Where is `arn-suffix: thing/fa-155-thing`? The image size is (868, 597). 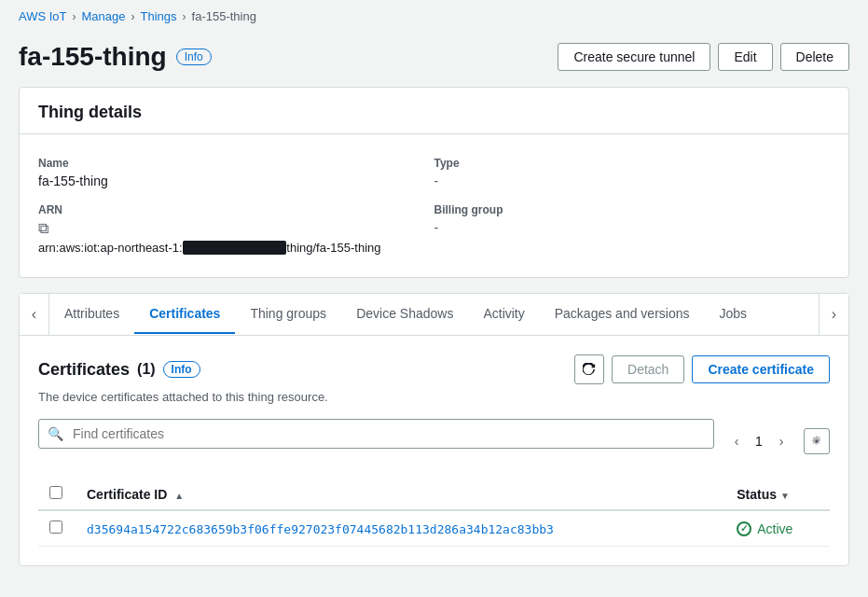 arn-suffix: thing/fa-155-thing is located at coordinates (334, 248).